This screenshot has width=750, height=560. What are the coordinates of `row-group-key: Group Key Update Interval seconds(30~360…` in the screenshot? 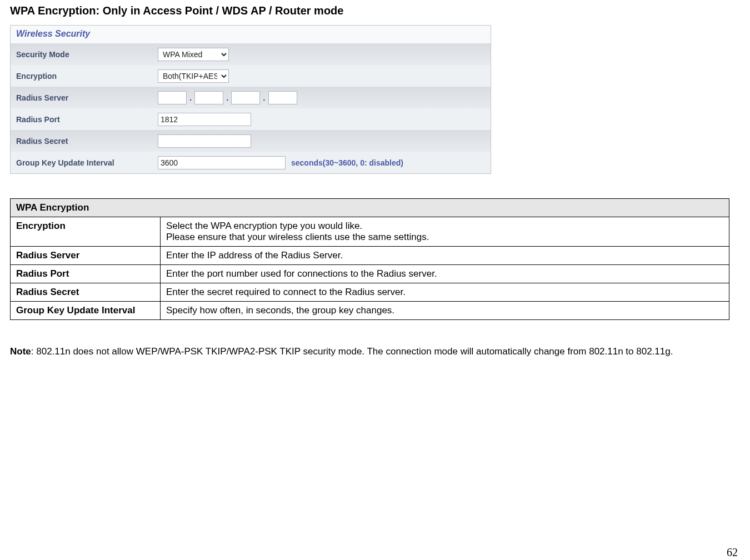 It's located at (251, 162).